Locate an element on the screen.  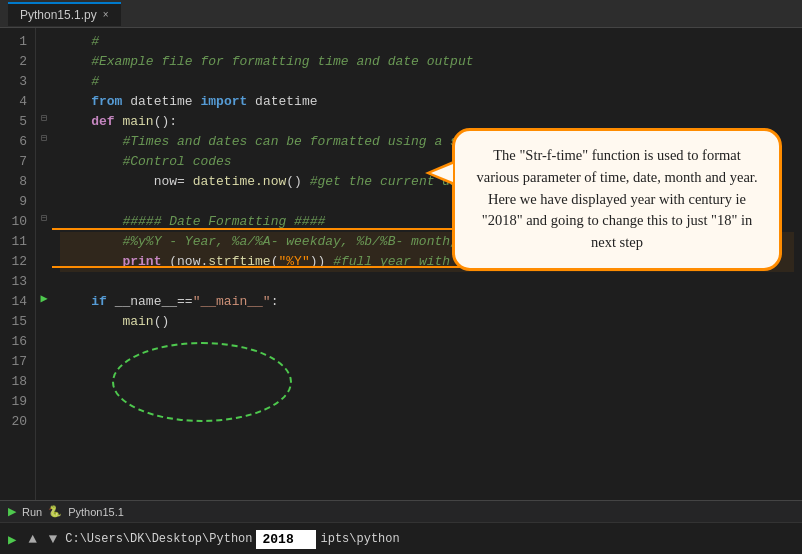
python-icon: 🐍 is located at coordinates (55, 512).